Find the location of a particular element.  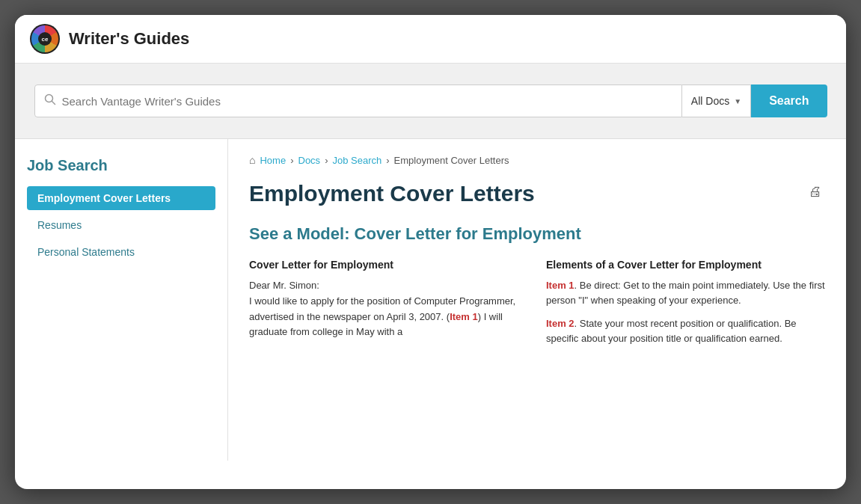

sidebar-link-resumes: Resumes is located at coordinates (121, 225).